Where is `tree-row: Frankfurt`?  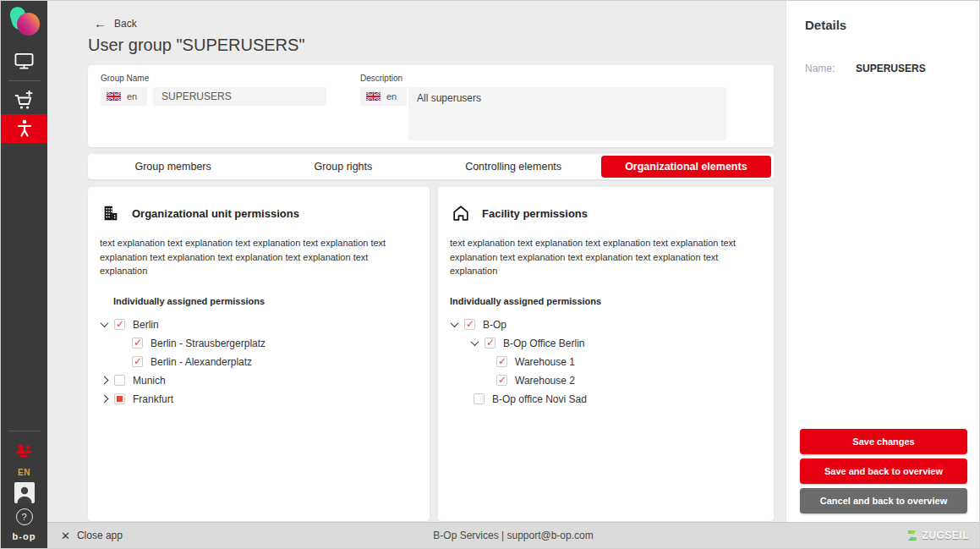 tree-row: Frankfurt is located at coordinates (259, 399).